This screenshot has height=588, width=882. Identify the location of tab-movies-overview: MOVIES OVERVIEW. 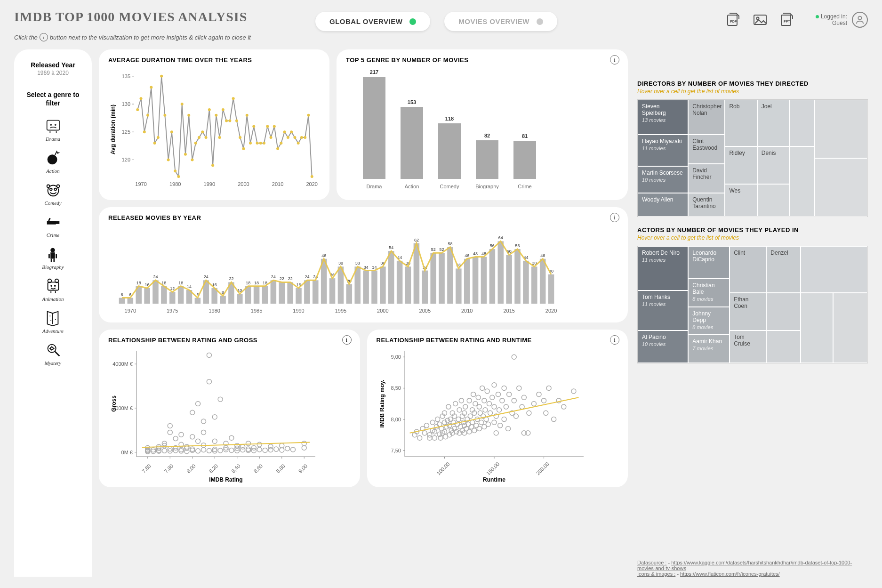
(501, 22).